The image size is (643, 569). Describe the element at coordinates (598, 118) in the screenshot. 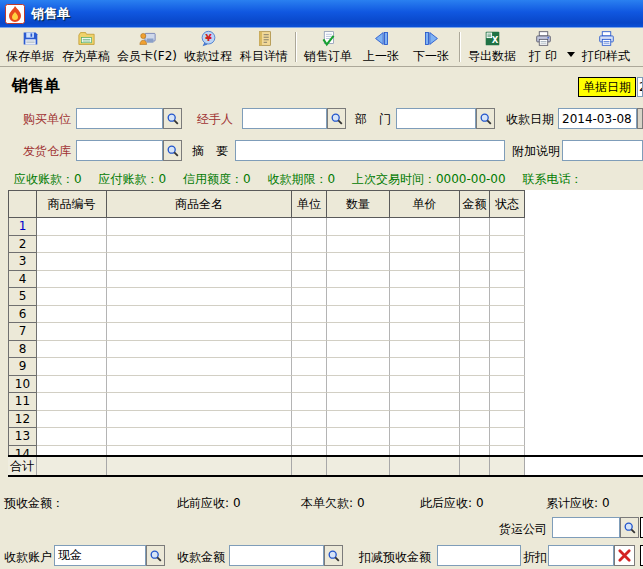

I see `receipt-date-input` at that location.